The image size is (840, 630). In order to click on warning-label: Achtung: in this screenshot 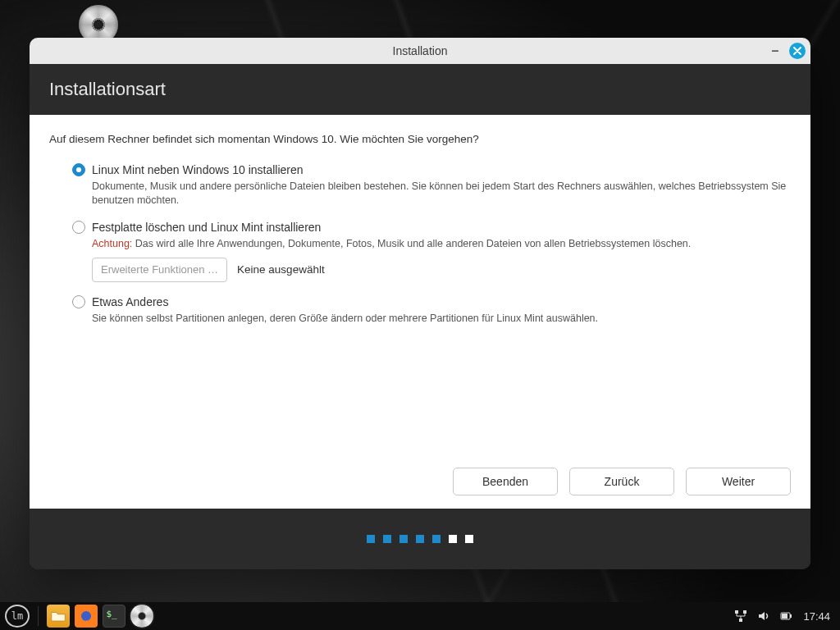, I will do `click(112, 244)`.